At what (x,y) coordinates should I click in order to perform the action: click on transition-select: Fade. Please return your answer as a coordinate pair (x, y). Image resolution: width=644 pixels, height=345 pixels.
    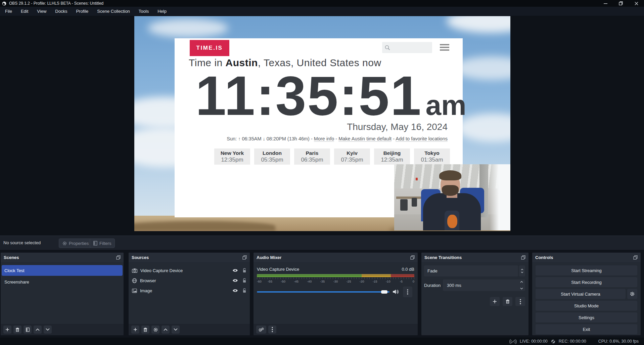
    Looking at the image, I should click on (471, 271).